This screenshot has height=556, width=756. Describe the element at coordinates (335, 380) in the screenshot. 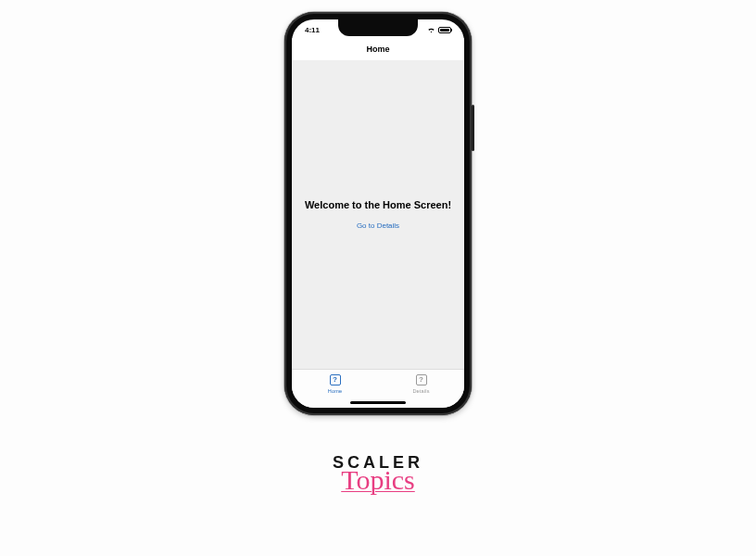

I see `home-tab-icon: ?` at that location.